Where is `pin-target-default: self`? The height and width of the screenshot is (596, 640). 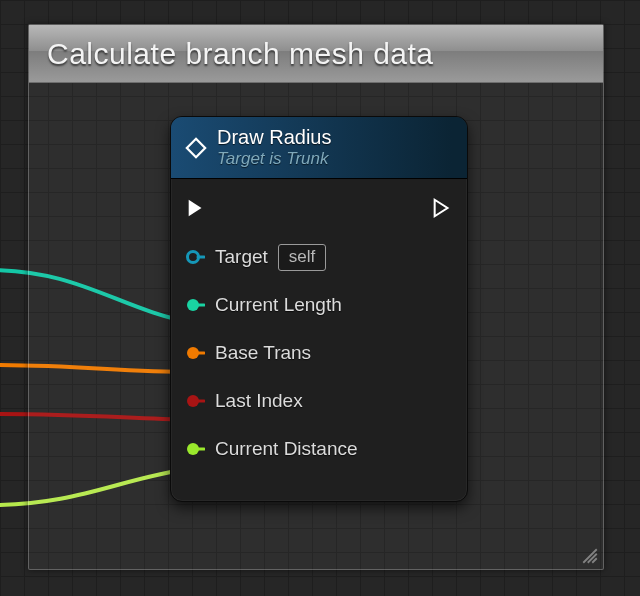 pin-target-default: self is located at coordinates (302, 258).